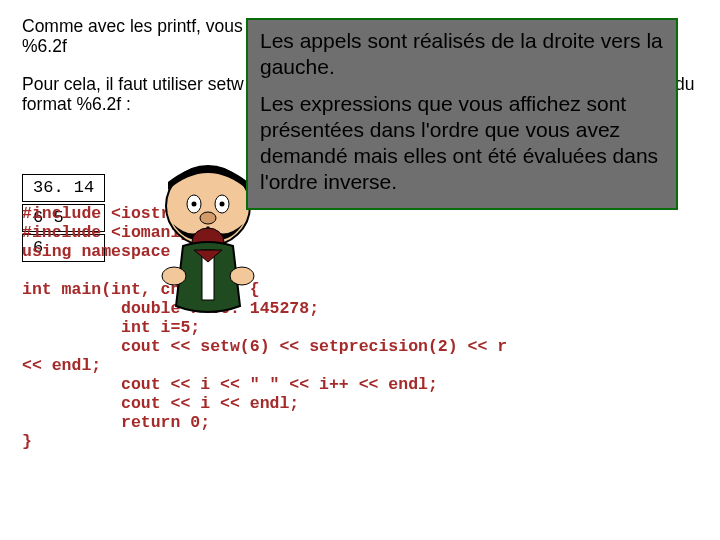 Image resolution: width=720 pixels, height=540 pixels. Describe the element at coordinates (462, 54) in the screenshot. I see `tooltip-line-1: Les appels sont réalisés de la droite ve…` at that location.